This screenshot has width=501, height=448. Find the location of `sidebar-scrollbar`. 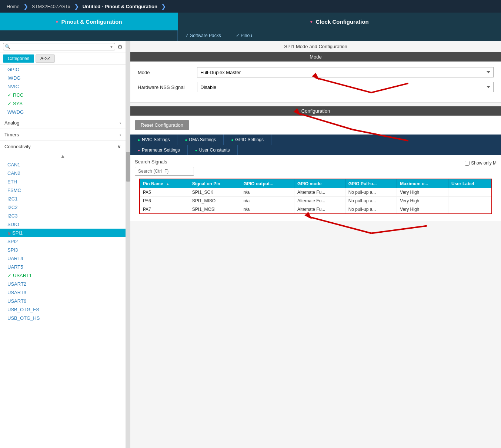

sidebar-scrollbar is located at coordinates (128, 245).